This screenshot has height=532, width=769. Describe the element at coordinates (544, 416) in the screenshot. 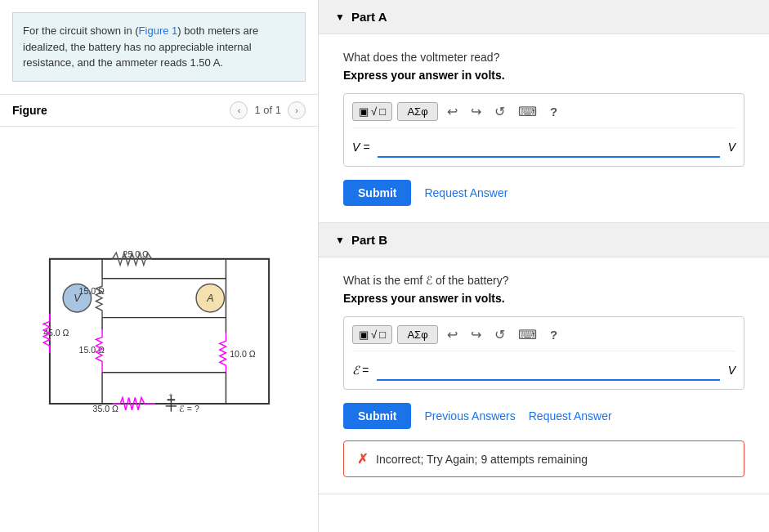

I see `part-b-btn-row: Submit Previous Answers Request Answer` at that location.